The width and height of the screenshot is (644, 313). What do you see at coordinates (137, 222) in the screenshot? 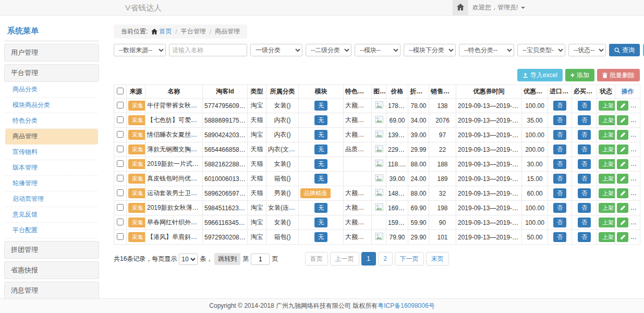
I see `source-badge: 采集` at bounding box center [137, 222].